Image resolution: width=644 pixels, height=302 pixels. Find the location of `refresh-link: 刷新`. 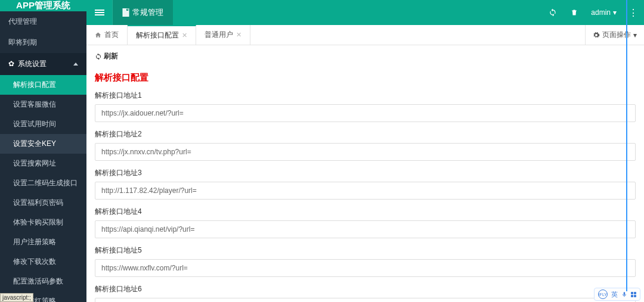

refresh-link: 刷新 is located at coordinates (106, 56).